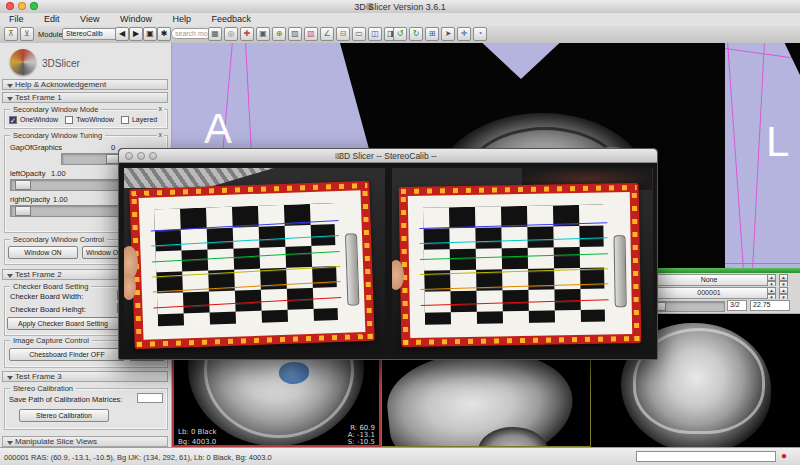 Image resolution: width=800 pixels, height=465 pixels. I want to click on section-test-frame-1: Test Frame 1, so click(85, 98).